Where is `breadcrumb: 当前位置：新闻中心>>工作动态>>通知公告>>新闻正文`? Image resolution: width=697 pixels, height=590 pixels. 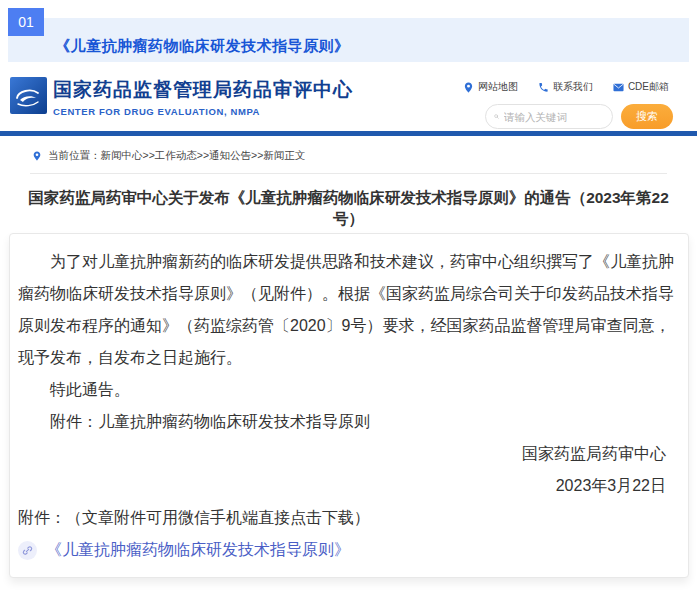 breadcrumb: 当前位置：新闻中心>>工作动态>>通知公告>>新闻正文 is located at coordinates (348, 154).